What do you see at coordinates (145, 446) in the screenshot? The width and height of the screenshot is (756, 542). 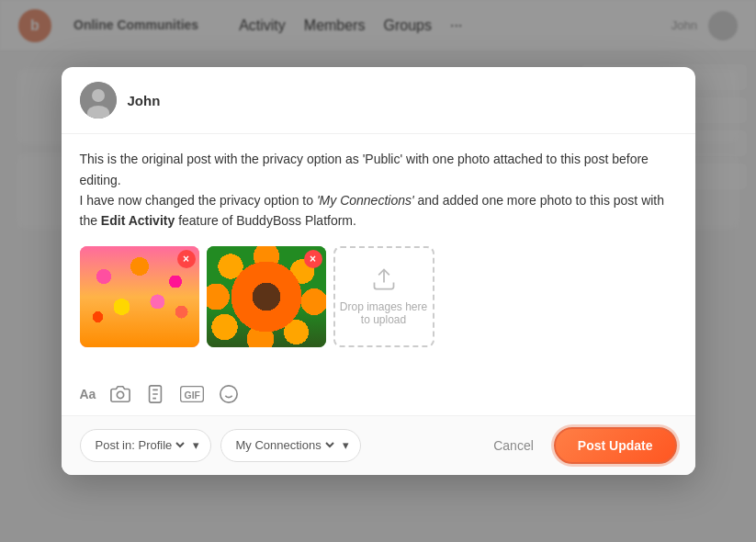 I see `post-in-dropdown: Post in: Profile ▾` at bounding box center [145, 446].